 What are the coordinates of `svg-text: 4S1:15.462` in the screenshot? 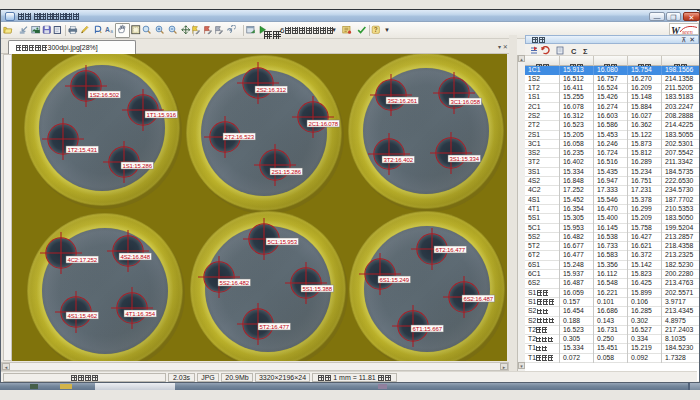 It's located at (83, 316).